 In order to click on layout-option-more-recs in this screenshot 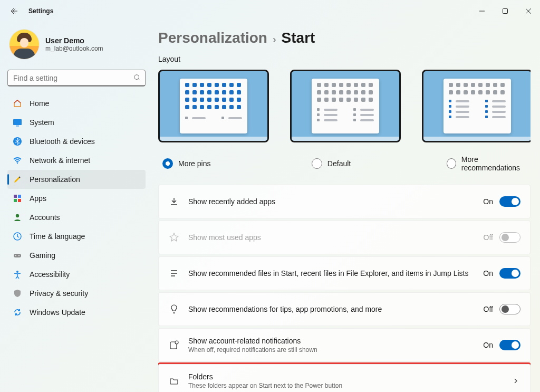, I will do `click(476, 109)`.